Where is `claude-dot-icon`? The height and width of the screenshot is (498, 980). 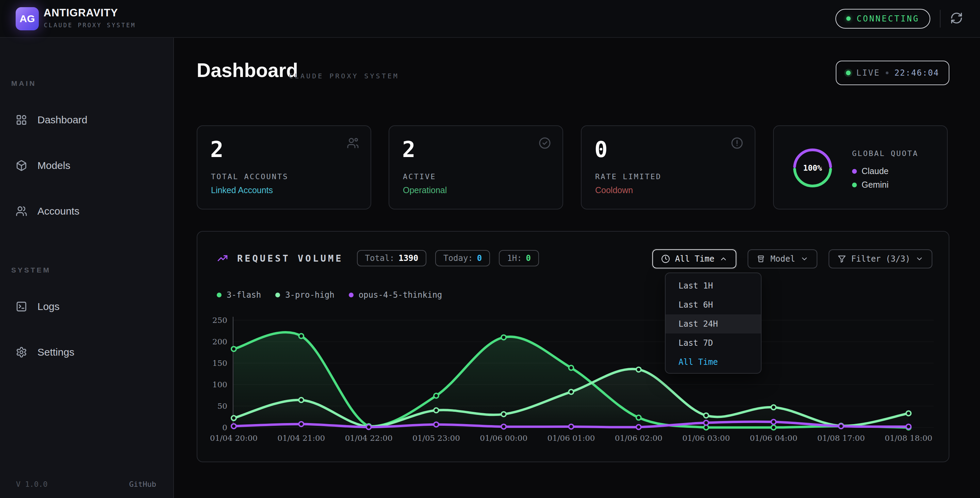
claude-dot-icon is located at coordinates (854, 171).